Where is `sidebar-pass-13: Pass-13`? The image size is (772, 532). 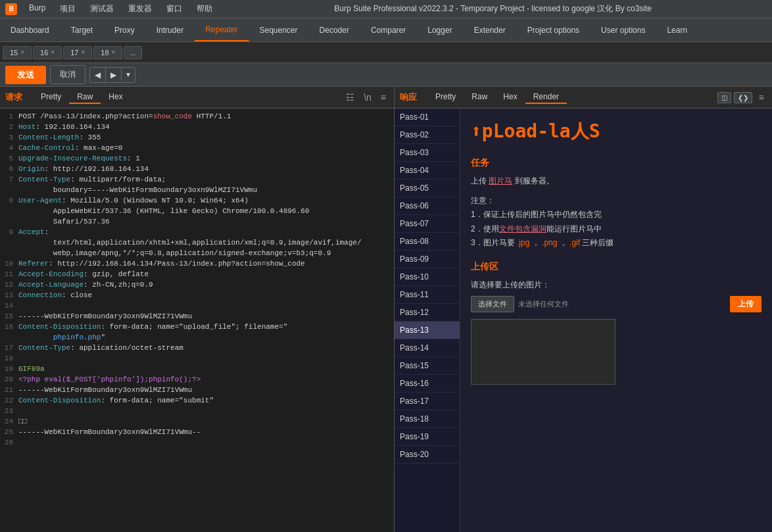
sidebar-pass-13: Pass-13 is located at coordinates (427, 330).